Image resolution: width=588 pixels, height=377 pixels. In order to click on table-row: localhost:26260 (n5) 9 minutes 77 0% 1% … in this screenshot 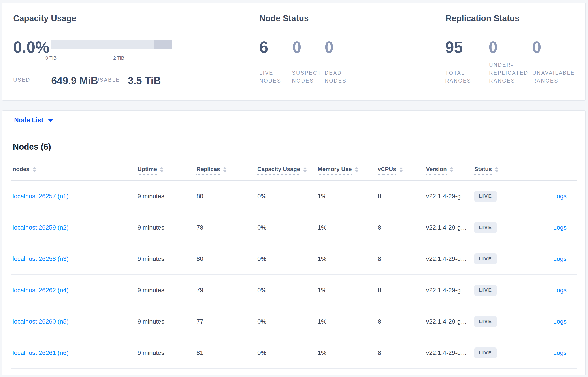, I will do `click(294, 322)`.